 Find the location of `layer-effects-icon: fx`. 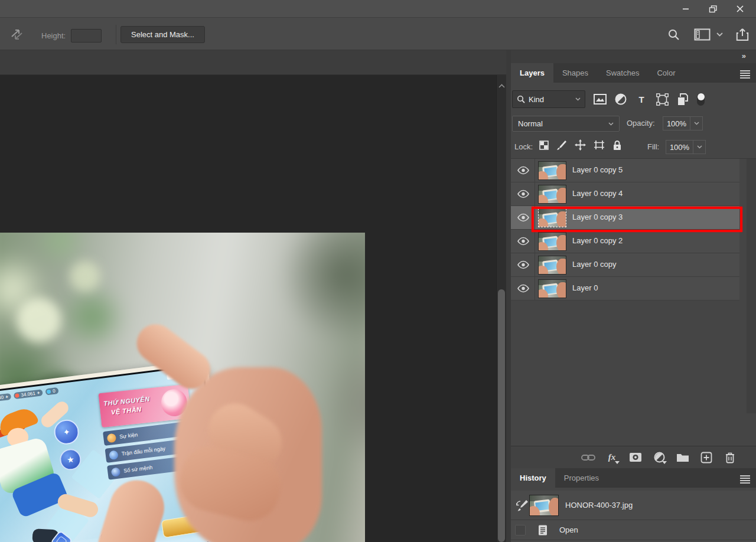

layer-effects-icon: fx is located at coordinates (612, 458).